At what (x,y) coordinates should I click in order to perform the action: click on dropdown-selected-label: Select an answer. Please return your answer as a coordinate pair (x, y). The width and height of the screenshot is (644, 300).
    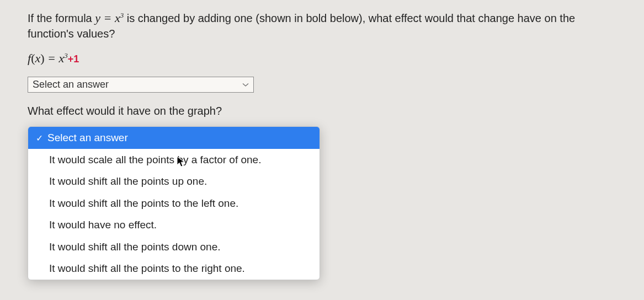
    Looking at the image, I should click on (88, 138).